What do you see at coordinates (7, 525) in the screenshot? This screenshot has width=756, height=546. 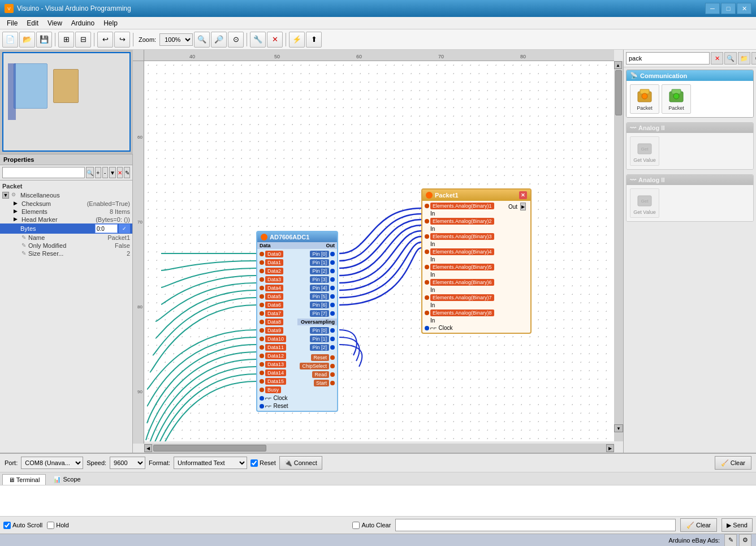 I see `auto-scroll-checkbox` at bounding box center [7, 525].